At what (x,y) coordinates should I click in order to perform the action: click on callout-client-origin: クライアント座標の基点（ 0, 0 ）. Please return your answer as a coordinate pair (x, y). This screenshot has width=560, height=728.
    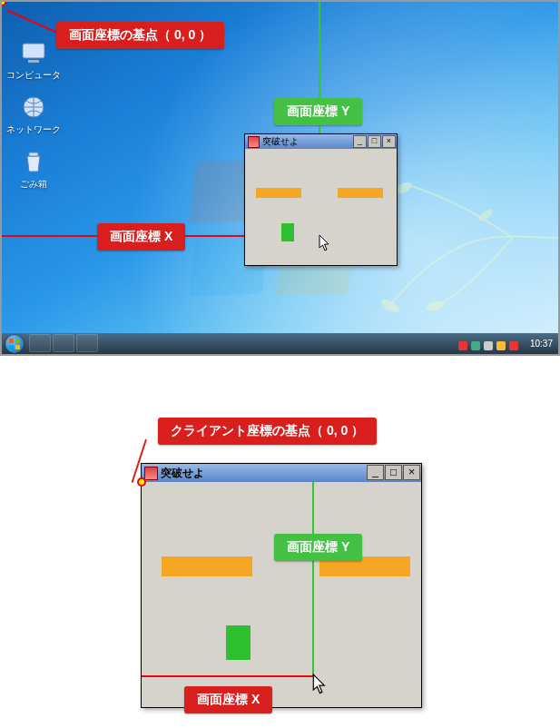
    Looking at the image, I should click on (267, 431).